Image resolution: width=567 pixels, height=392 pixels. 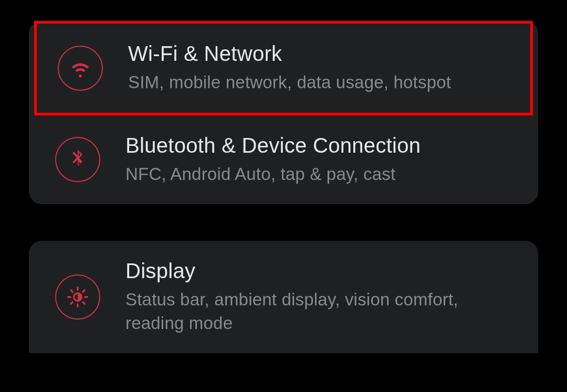 What do you see at coordinates (319, 271) in the screenshot?
I see `settings-item-title: Display` at bounding box center [319, 271].